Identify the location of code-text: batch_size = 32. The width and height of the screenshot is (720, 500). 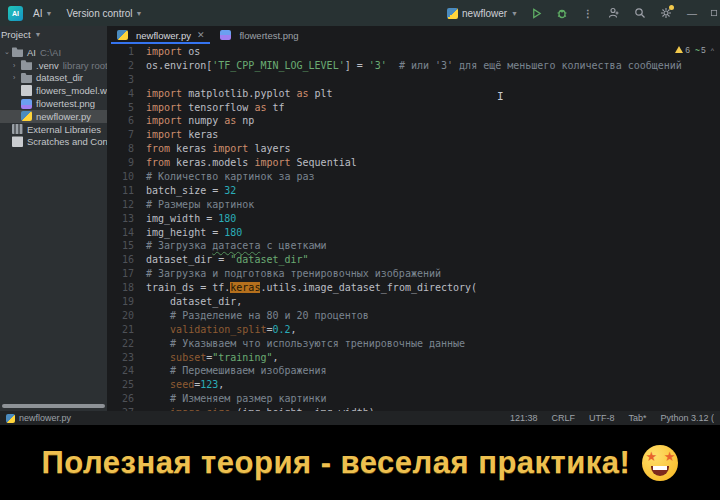
(191, 192).